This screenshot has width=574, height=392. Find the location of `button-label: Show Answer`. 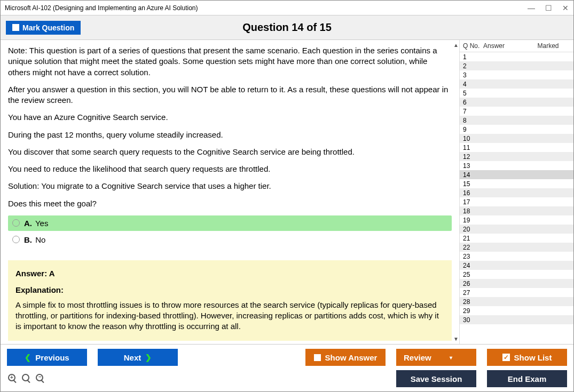

button-label: Show Answer is located at coordinates (351, 357).